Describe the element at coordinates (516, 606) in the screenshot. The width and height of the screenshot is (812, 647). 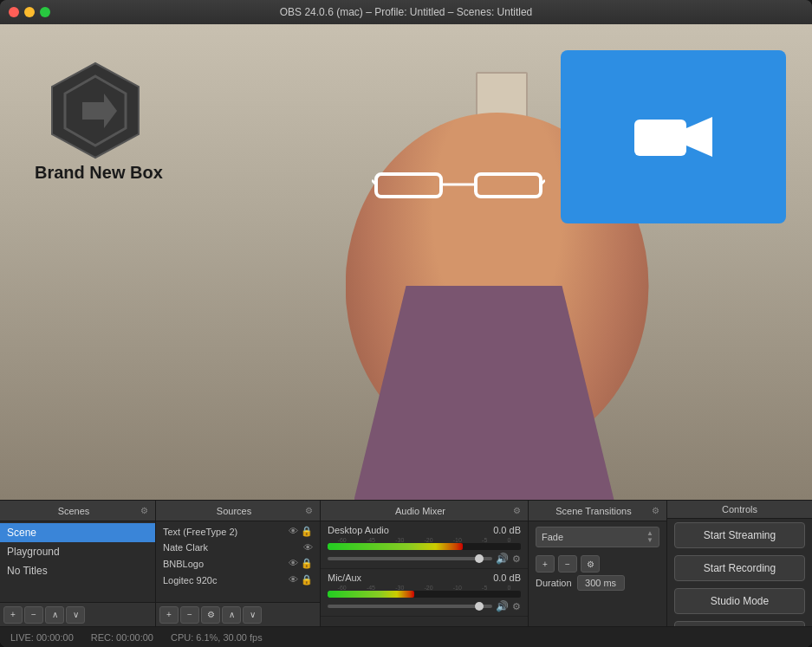
I see `mic-gear-icon: ⚙` at that location.